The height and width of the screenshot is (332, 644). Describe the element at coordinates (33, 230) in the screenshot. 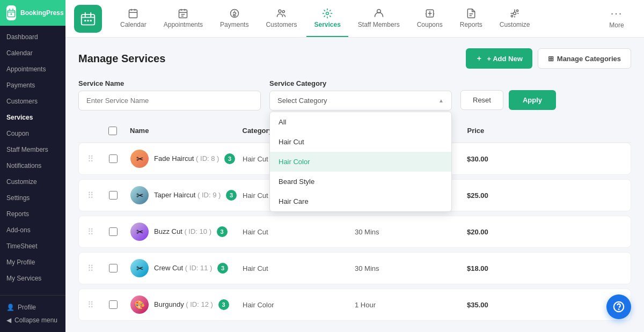

I see `sidebar-item-addons: Add-ons` at that location.